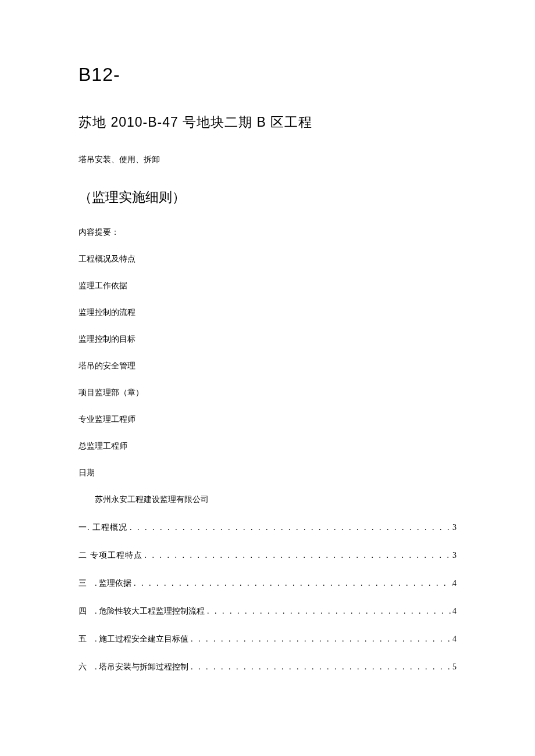  Describe the element at coordinates (268, 393) in the screenshot. I see `content-item: 项目监理部（章）` at that location.